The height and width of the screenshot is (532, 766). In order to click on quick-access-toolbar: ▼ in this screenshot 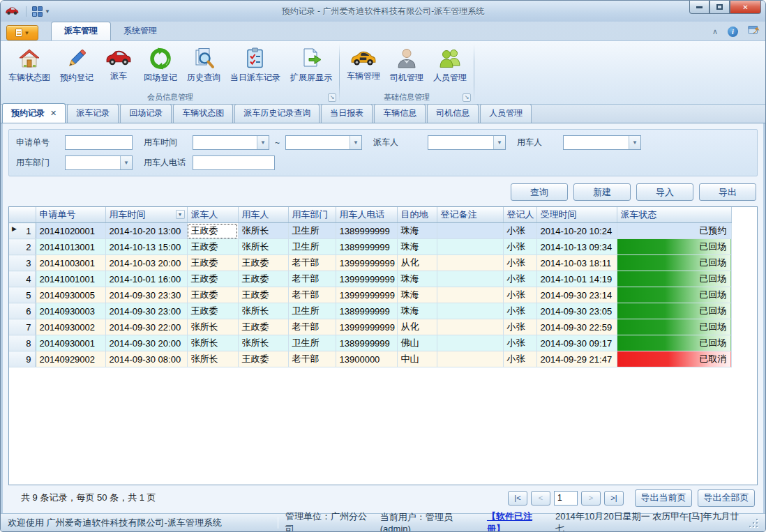, I will do `click(38, 11)`.